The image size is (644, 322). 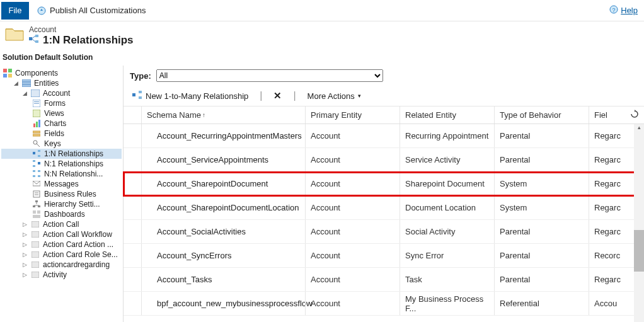 What do you see at coordinates (384, 304) in the screenshot?
I see `table-row: bpf_account_new_mybusinessprocessflowAcc…` at bounding box center [384, 304].